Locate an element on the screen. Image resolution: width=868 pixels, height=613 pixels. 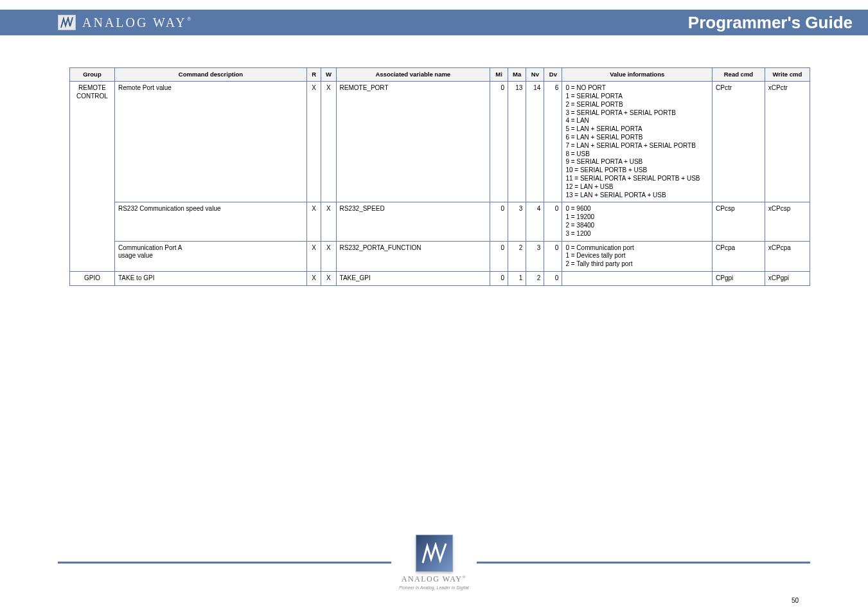
cell-group: REMOTE CONTROL is located at coordinates (93, 177).